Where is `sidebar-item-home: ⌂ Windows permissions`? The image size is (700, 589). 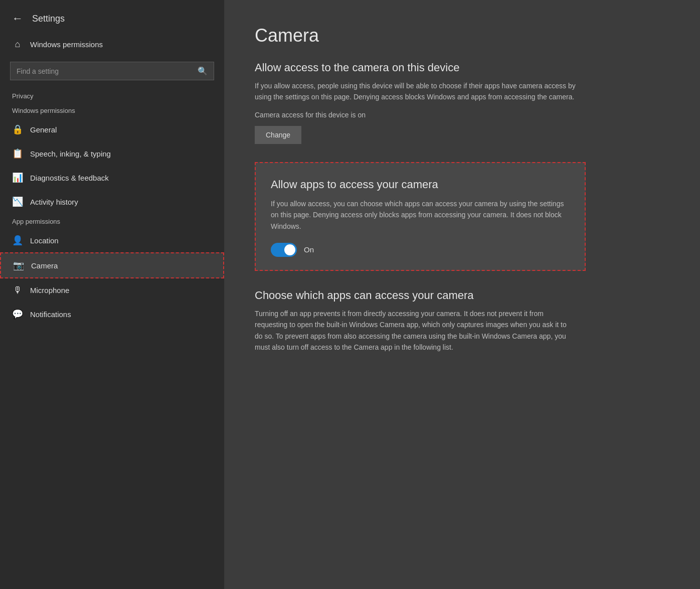
sidebar-item-home: ⌂ Windows permissions is located at coordinates (112, 44).